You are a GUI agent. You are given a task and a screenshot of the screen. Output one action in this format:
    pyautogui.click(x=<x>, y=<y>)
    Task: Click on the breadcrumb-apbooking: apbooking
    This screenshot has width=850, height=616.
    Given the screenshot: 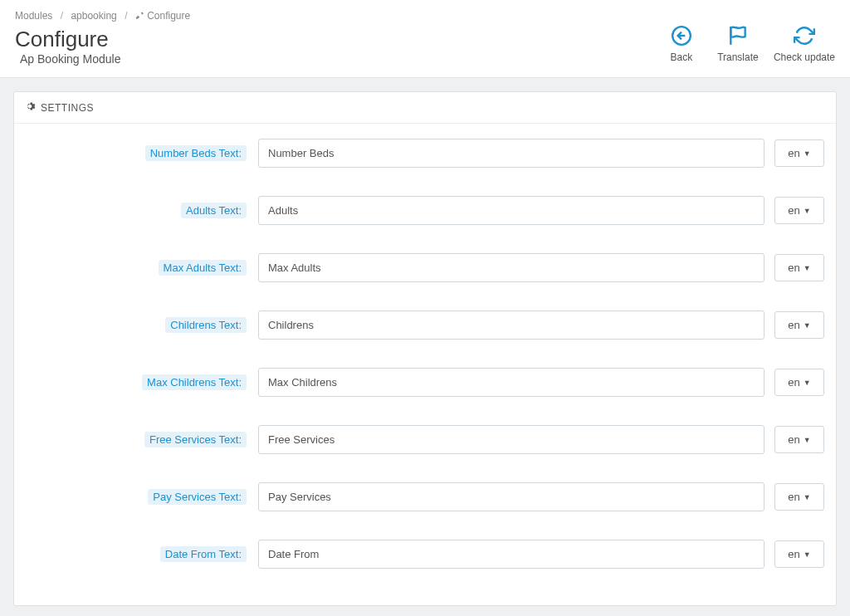 What is the action you would take?
    pyautogui.click(x=93, y=16)
    